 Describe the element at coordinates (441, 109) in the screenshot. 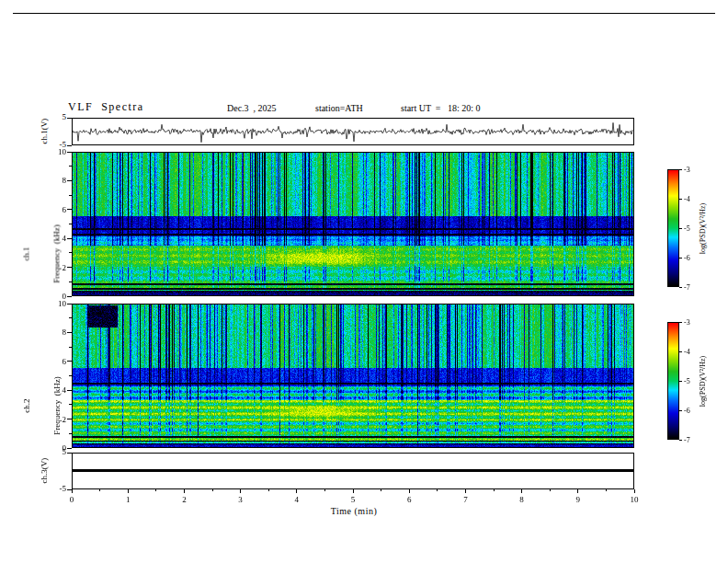

I see `start-ut-label: start UT = 18: 20: 0` at that location.